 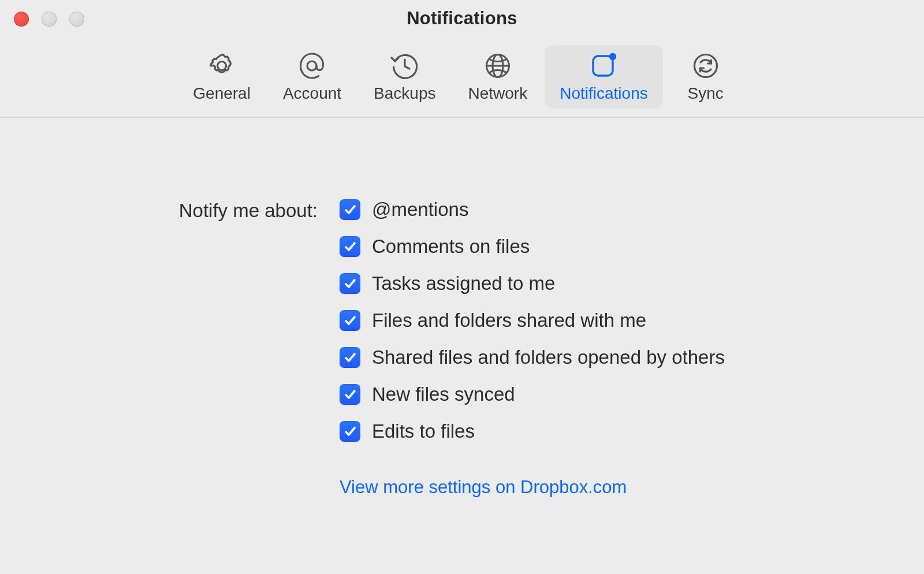 I want to click on tab-label: Notifications, so click(x=604, y=94).